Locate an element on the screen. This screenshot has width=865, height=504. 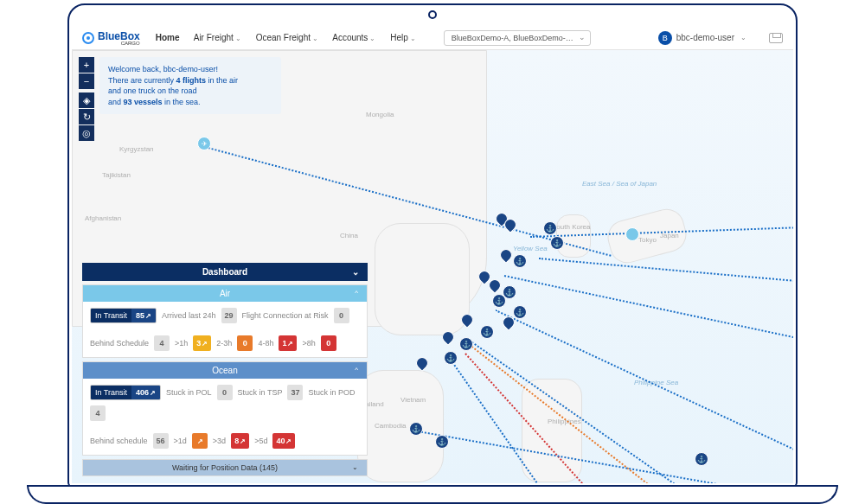
ocean-3d-count: 8↗ is located at coordinates (240, 441).